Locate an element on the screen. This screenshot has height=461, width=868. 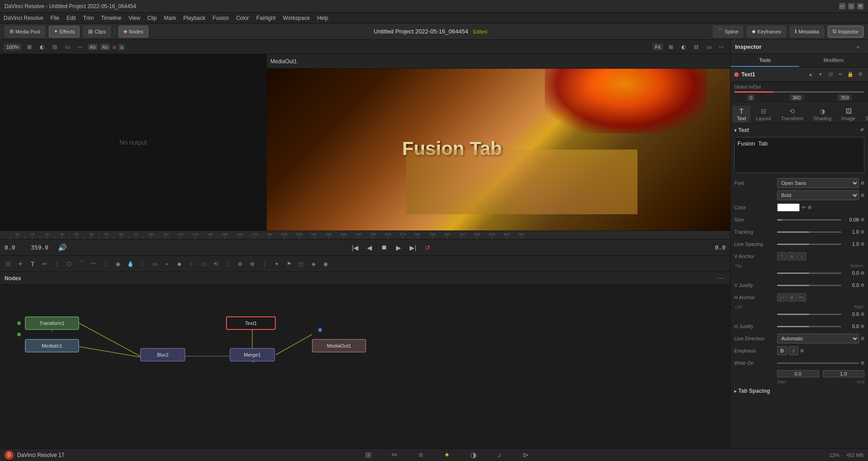
node-text1: Text1 is located at coordinates (251, 323).